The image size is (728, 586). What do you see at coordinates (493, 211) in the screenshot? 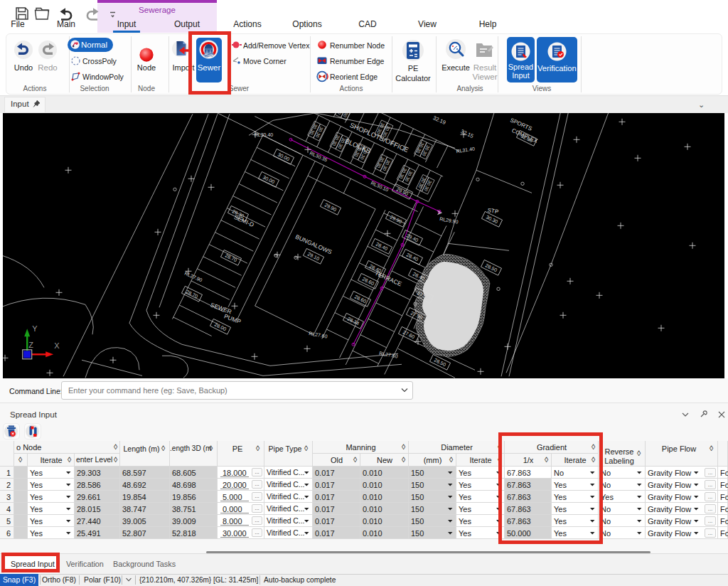
I see `svg-text: STP` at bounding box center [493, 211].